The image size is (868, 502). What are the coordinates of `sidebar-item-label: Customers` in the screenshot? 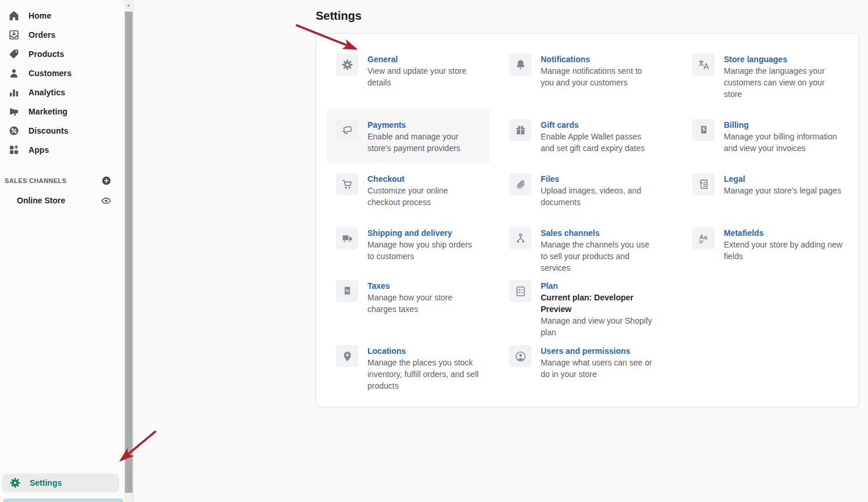 It's located at (50, 73).